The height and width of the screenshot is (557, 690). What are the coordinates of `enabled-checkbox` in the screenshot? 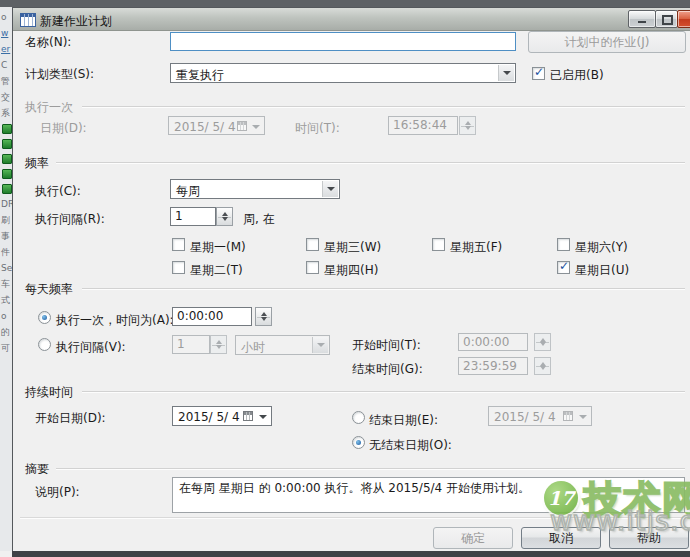 It's located at (538, 74).